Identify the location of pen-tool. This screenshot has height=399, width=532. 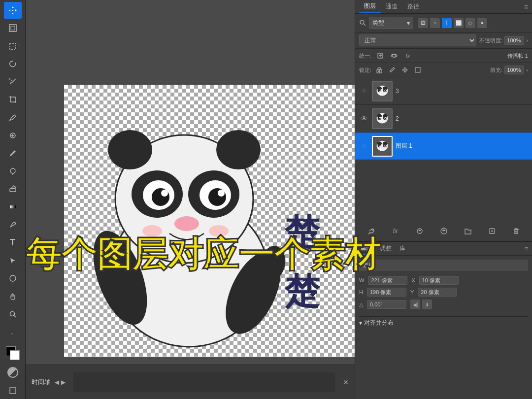
(13, 225).